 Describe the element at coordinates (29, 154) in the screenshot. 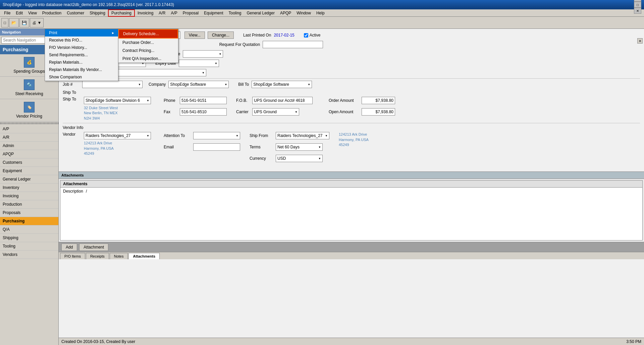

I see `sidebar-item-apqp: APQP` at that location.